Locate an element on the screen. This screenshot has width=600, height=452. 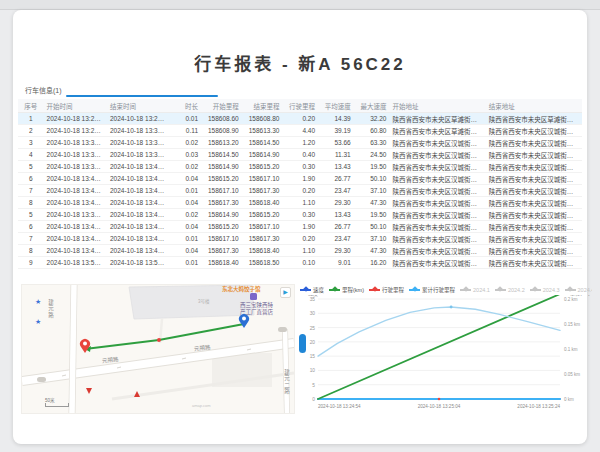
table-row: 32024-10-18 13:33:442024-10-18 13:35:050… is located at coordinates (300, 143).